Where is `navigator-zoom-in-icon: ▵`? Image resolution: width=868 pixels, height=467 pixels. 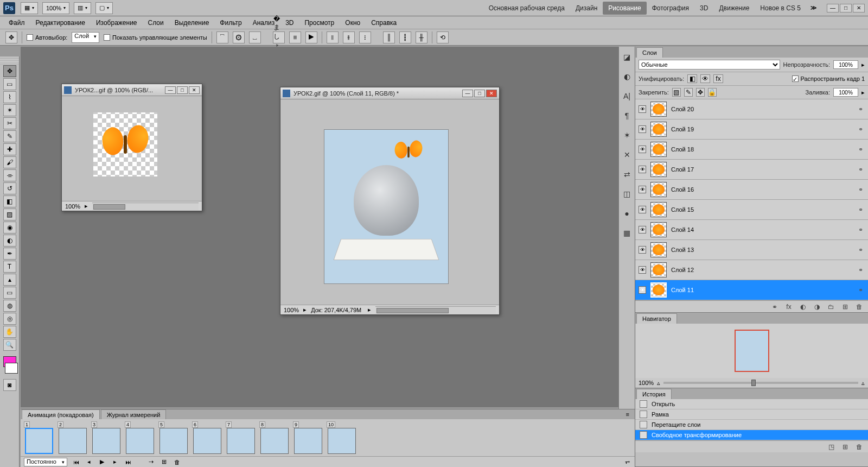
navigator-zoom-in-icon: ▵ is located at coordinates (863, 383).